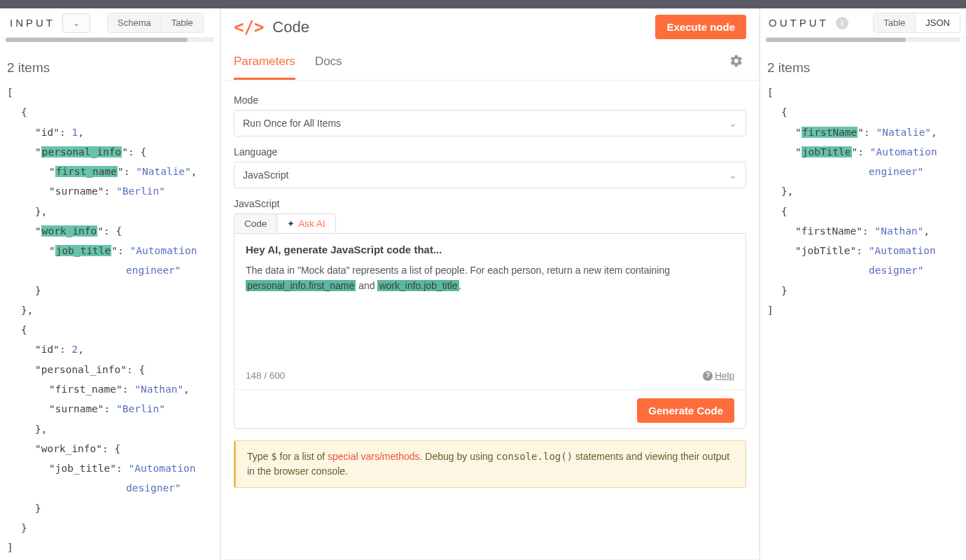 The image size is (966, 560). What do you see at coordinates (917, 22) in the screenshot?
I see `output-view-tabs: Table JSON` at bounding box center [917, 22].